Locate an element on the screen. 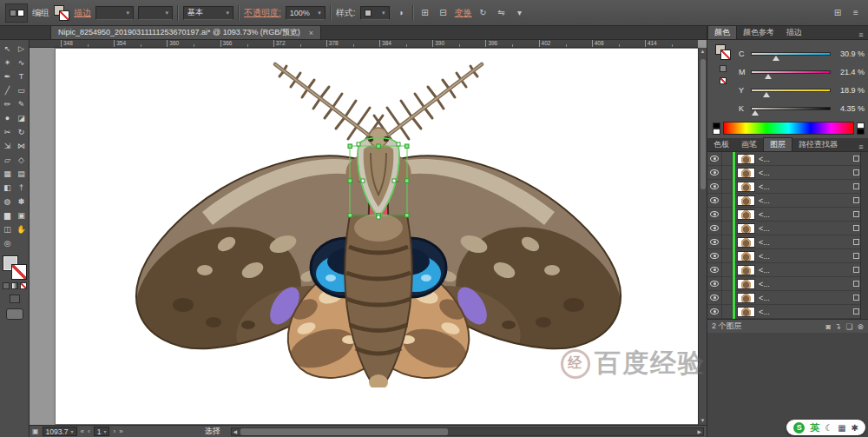 This screenshot has height=437, width=868. align-icon: ⊞ is located at coordinates (425, 13).